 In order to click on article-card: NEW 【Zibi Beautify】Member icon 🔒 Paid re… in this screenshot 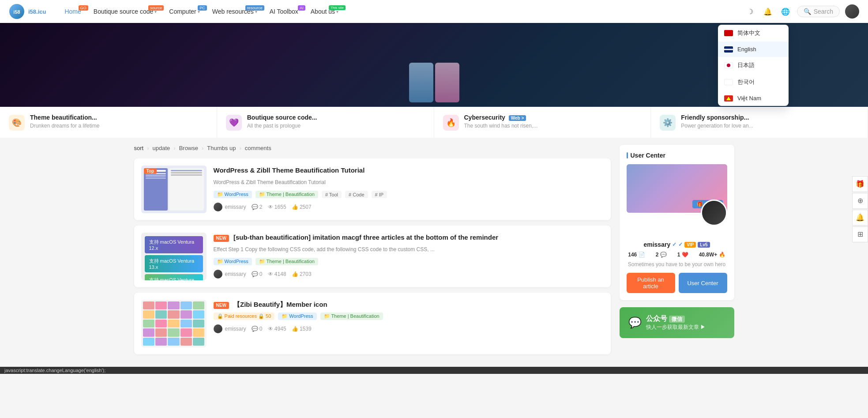, I will do `click(372, 324)`.